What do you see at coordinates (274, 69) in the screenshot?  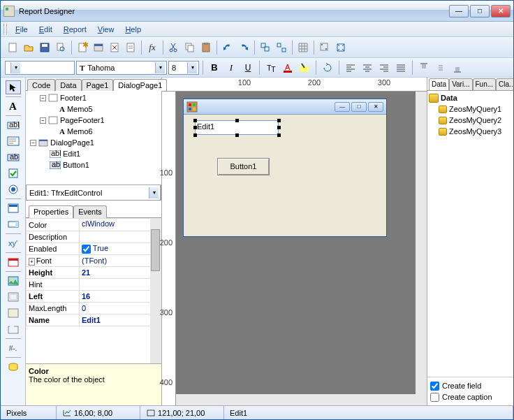 I see `svg-text: T` at bounding box center [274, 69].